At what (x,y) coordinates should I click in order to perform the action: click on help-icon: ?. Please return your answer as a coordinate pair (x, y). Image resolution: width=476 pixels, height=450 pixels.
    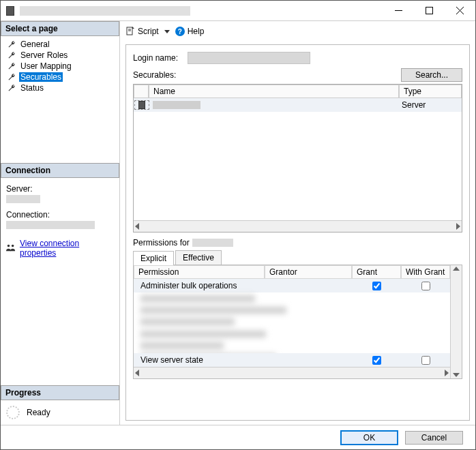
    Looking at the image, I should click on (180, 31).